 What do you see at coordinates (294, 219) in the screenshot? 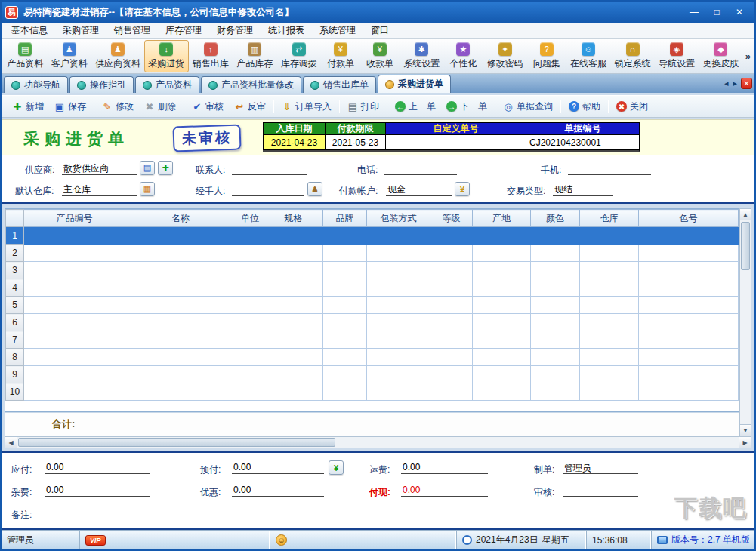
I see `column-header: 规格` at bounding box center [294, 219].